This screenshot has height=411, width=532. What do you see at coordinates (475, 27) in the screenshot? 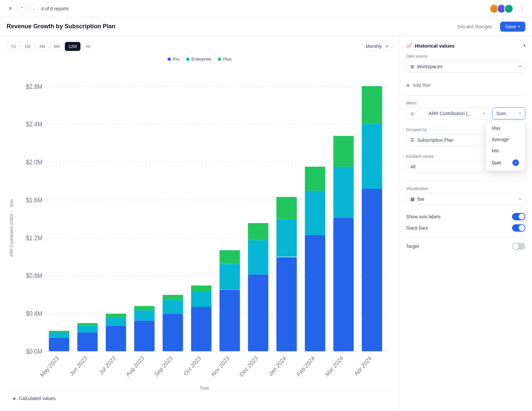
I see `discard-changes-button: Discard changes` at bounding box center [475, 27].